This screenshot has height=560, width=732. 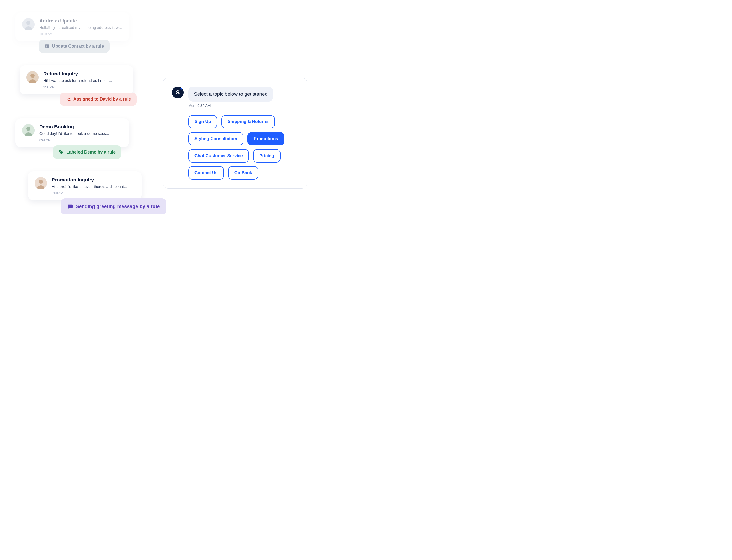 I want to click on conversation-preview: Hi there! I'd like to ask if there's a d…, so click(x=93, y=187).